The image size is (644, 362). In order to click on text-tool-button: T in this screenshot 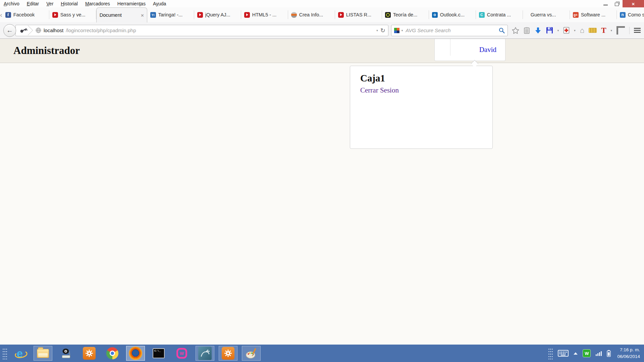, I will do `click(604, 30)`.